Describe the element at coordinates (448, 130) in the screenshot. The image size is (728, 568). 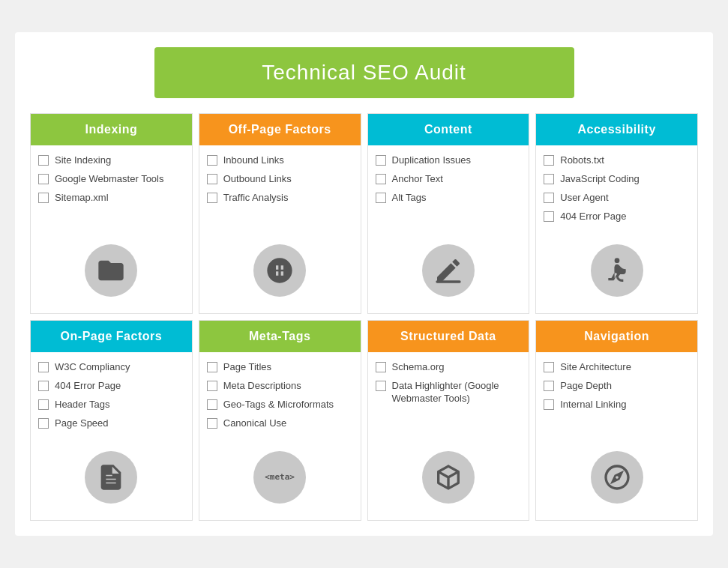
I see `card-header-content: Content` at that location.